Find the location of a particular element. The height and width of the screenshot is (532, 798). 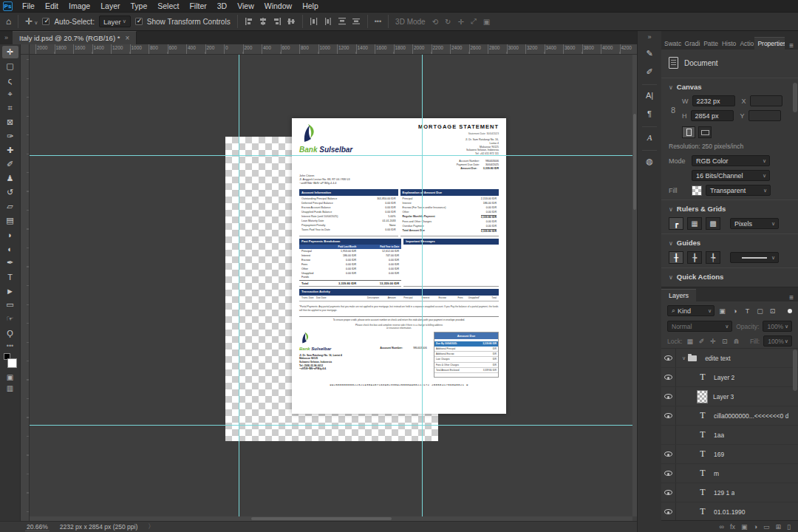

lock-all-icon: ⋒ is located at coordinates (736, 341).